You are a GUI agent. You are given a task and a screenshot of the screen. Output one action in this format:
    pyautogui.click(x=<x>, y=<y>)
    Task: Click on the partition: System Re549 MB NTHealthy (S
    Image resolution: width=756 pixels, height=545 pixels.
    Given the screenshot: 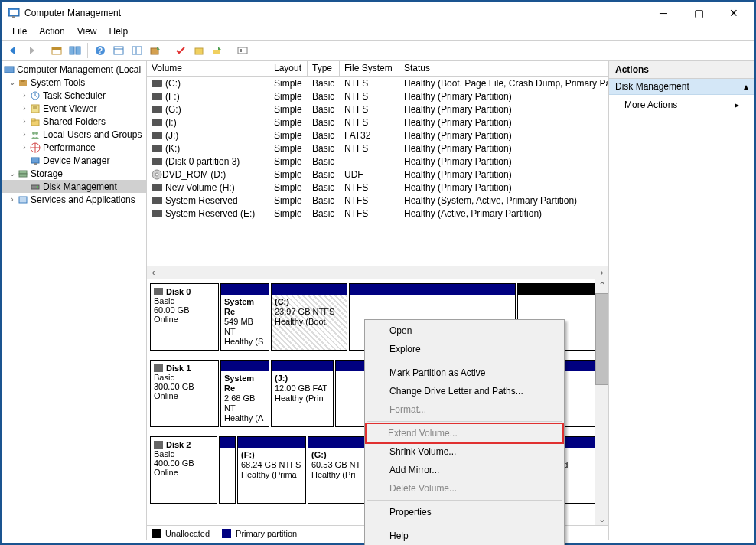 What is the action you would take?
    pyautogui.click(x=245, y=317)
    